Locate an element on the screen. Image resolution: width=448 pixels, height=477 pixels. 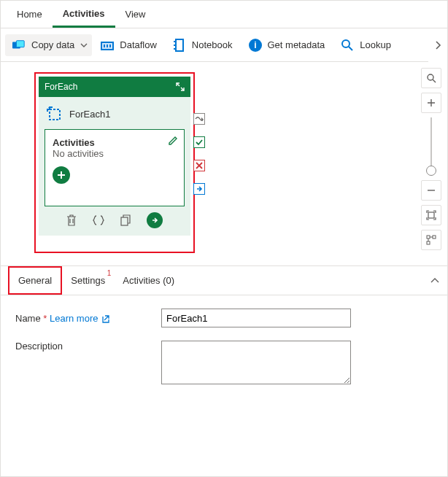
no-activities-text: No activities is located at coordinates (115, 153).